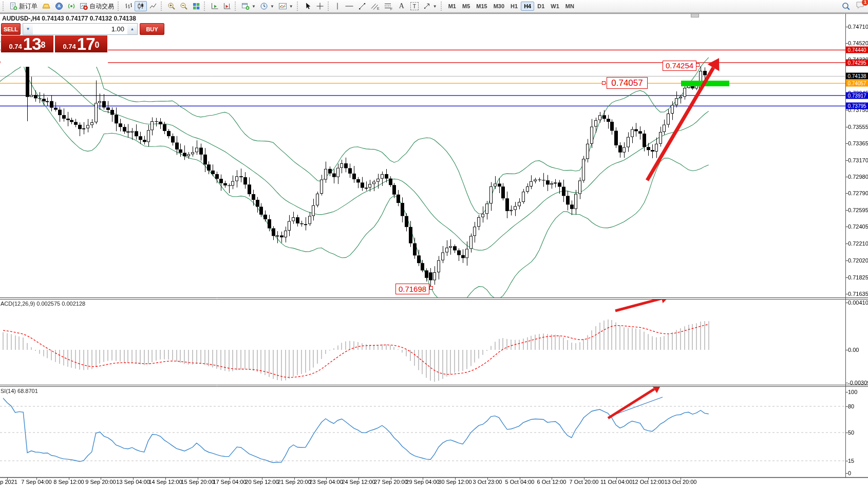 This screenshot has height=487, width=868. I want to click on timeframe-mn: MN, so click(570, 6).